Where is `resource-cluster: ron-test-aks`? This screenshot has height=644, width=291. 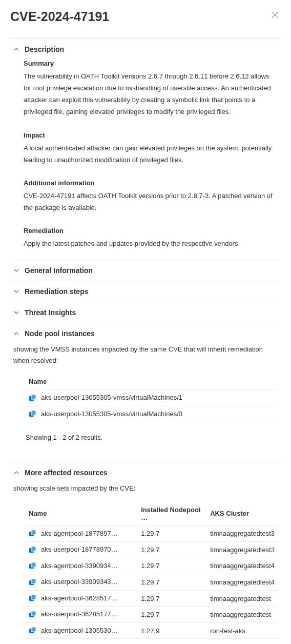 resource-cluster: ron-test-aks is located at coordinates (242, 631).